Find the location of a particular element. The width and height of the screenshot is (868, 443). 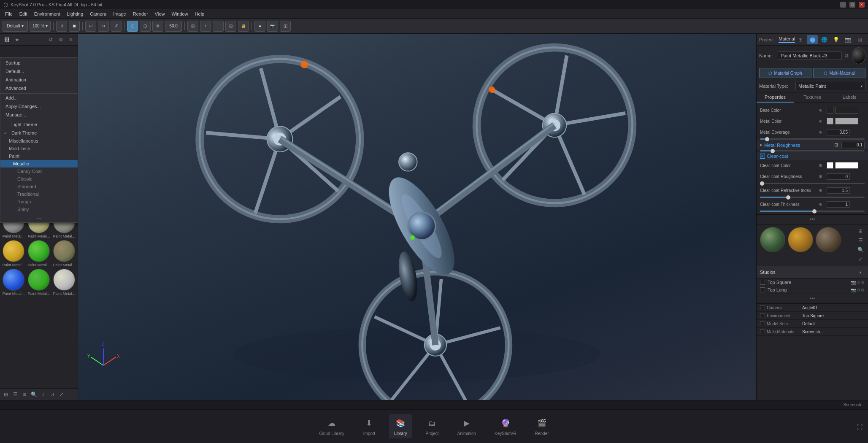

bottom-tab-import: ⬇ Import is located at coordinates (369, 426).